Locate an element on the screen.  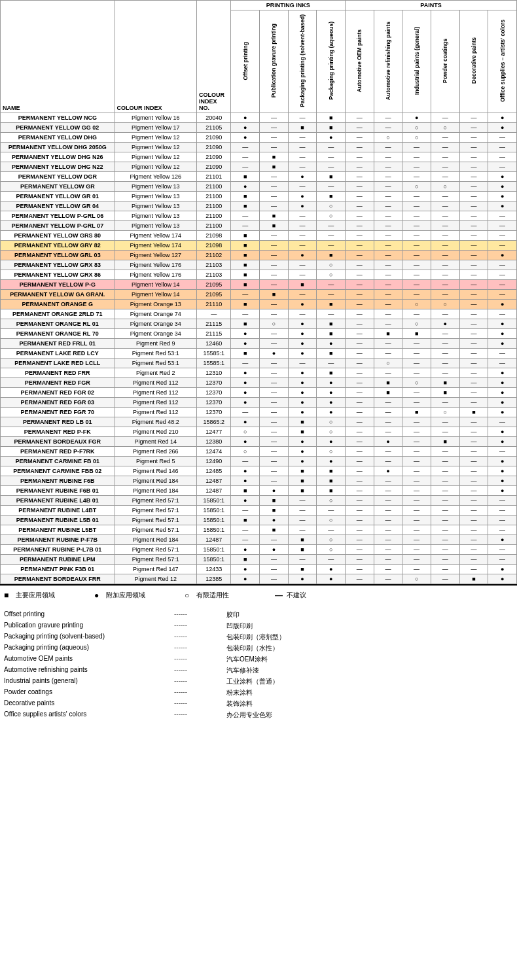
cell-index: Pigment Red 57:1 is located at coordinates (156, 500).